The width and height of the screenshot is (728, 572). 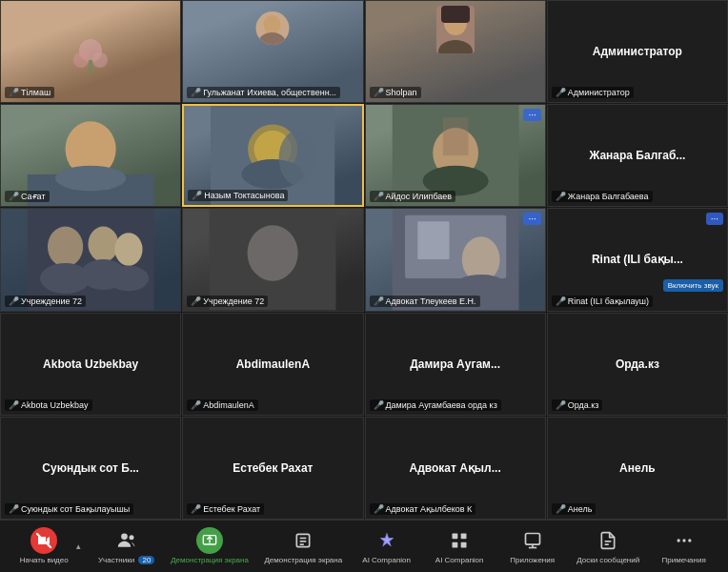 What do you see at coordinates (423, 509) in the screenshot?
I see `participant-name-advokat2: 🎤 Адвокат Ақылбеков К` at bounding box center [423, 509].